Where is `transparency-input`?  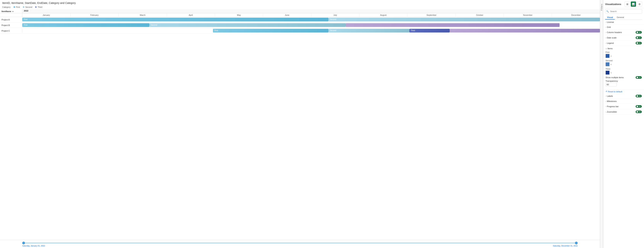
transparency-input is located at coordinates (611, 84).